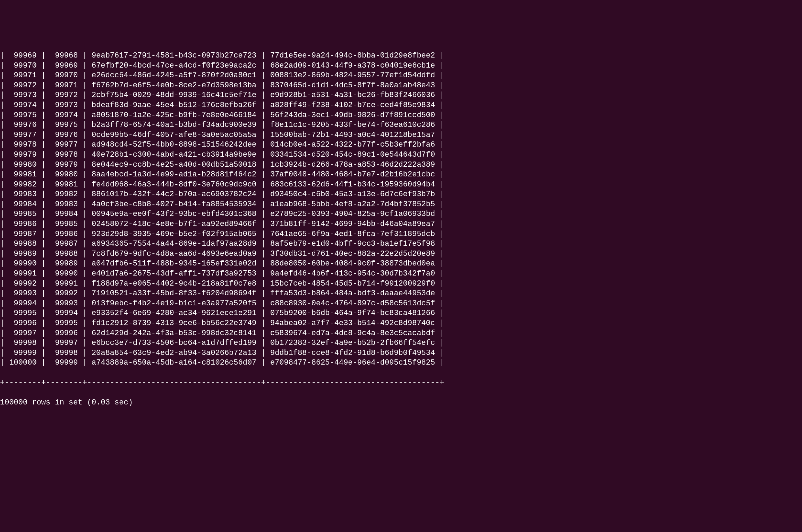  Describe the element at coordinates (401, 204) in the screenshot. I see `table-row: | 99984 | 99983 | 4a0cf3be-c8b8-4027-b41…` at that location.